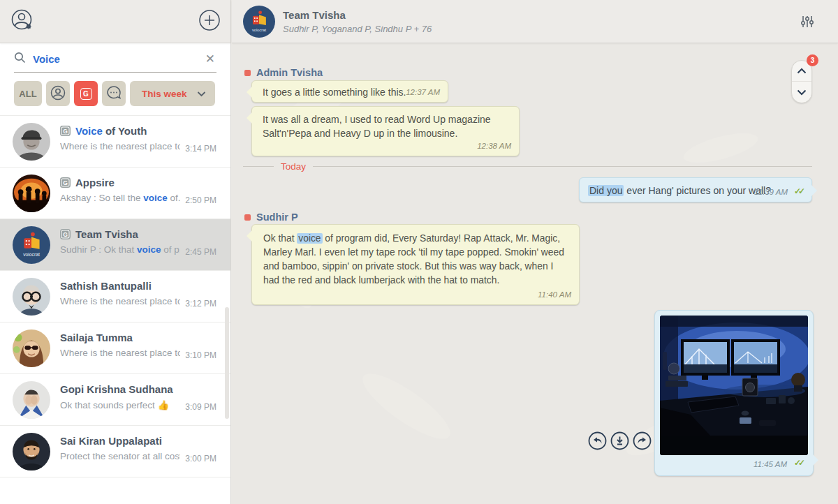 The image size is (838, 504). What do you see at coordinates (642, 441) in the screenshot?
I see `forward-button` at bounding box center [642, 441].